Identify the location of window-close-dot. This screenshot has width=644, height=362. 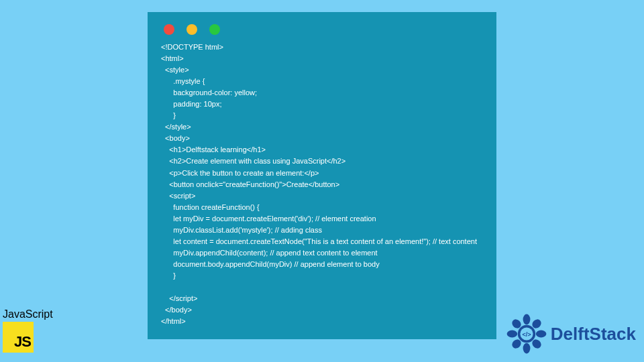
(169, 29).